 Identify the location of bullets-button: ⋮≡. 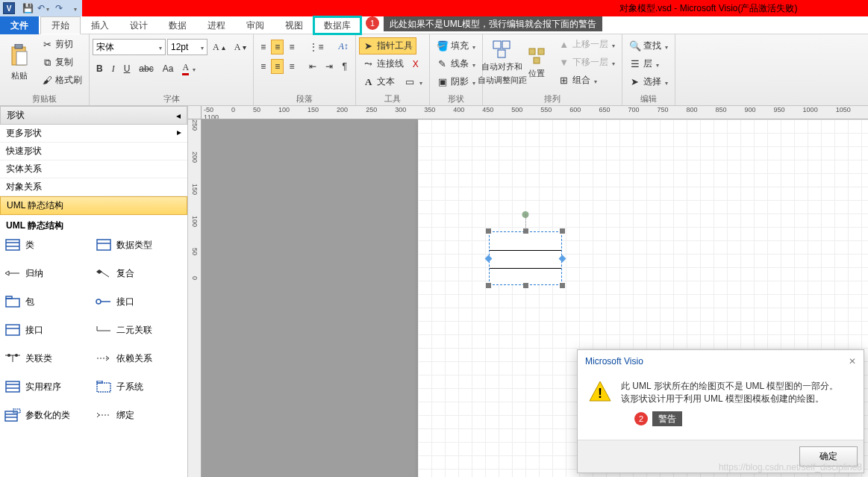
(316, 47).